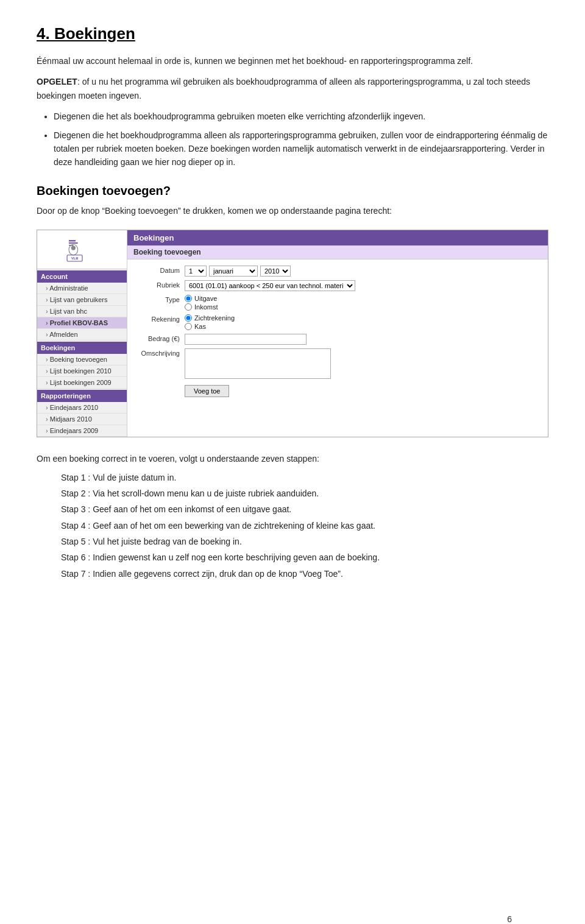 Image resolution: width=585 pixels, height=924 pixels. What do you see at coordinates (82, 312) in the screenshot?
I see `sidebar-item-lijst-bhc: Lijst van bhc` at bounding box center [82, 312].